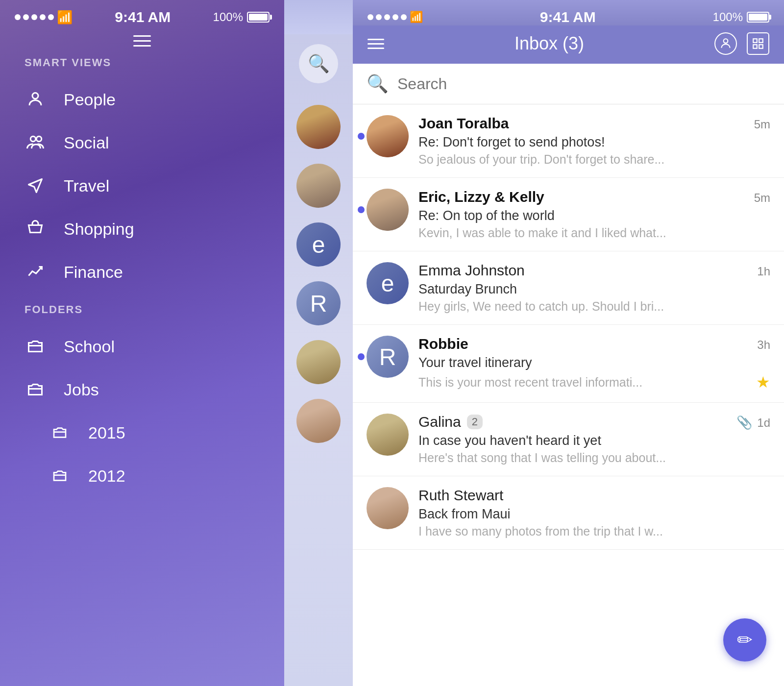 This screenshot has height=686, width=784. Describe the element at coordinates (568, 45) in the screenshot. I see `inbox-nav-row: Inbox (3)` at that location.